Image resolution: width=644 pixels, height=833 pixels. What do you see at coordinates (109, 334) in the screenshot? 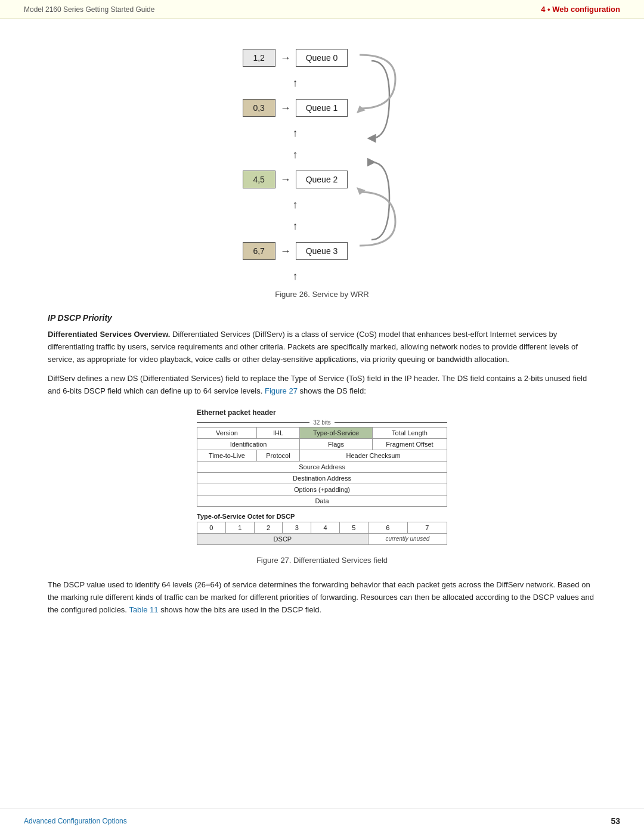
I see `para1-bold: Differentiated Services Overview.` at bounding box center [109, 334].